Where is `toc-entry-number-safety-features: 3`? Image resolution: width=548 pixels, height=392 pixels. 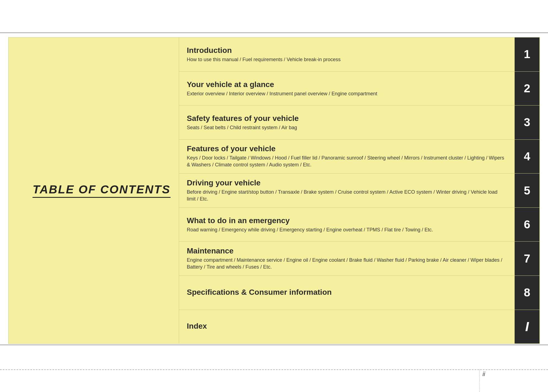 toc-entry-number-safety-features: 3 is located at coordinates (527, 122).